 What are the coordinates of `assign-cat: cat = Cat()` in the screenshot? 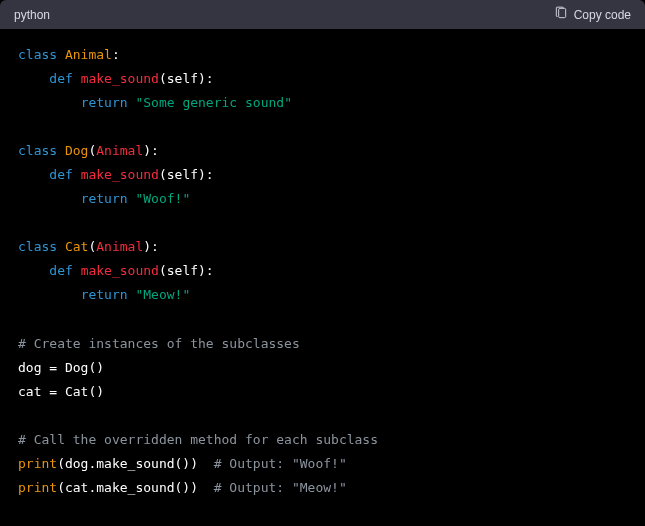 It's located at (61, 392).